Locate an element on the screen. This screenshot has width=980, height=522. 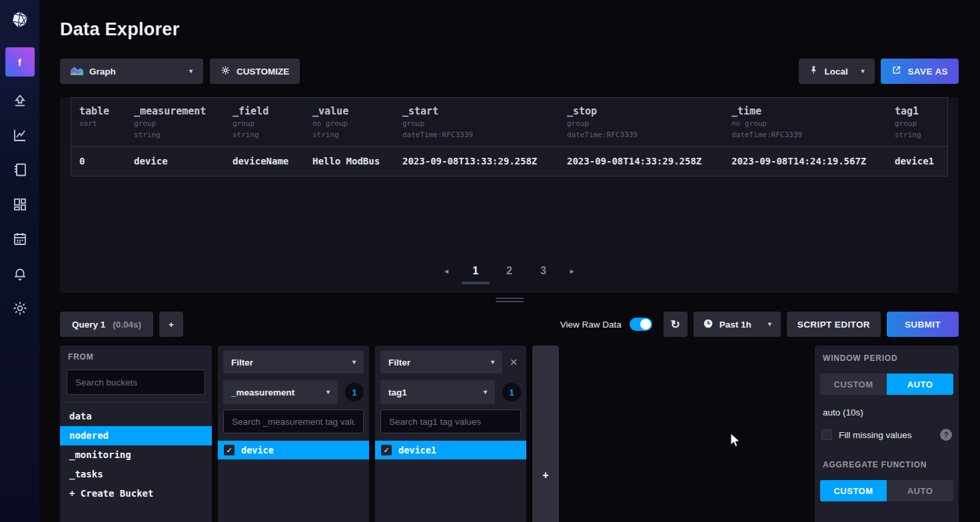
save-location-dropdown: Local ▾ is located at coordinates (837, 71).